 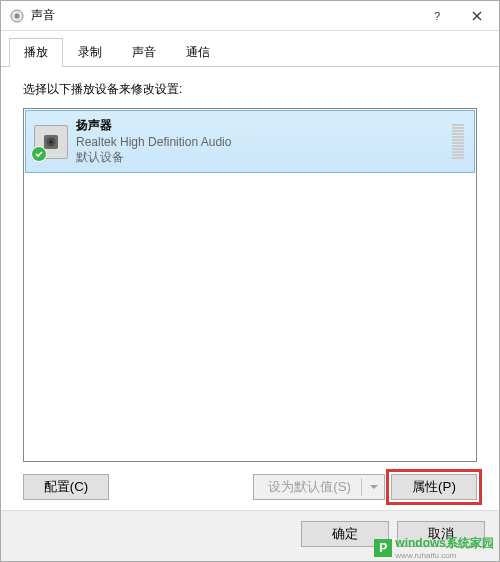 What do you see at coordinates (434, 487) in the screenshot?
I see `properties-button: 属性(P)` at bounding box center [434, 487].